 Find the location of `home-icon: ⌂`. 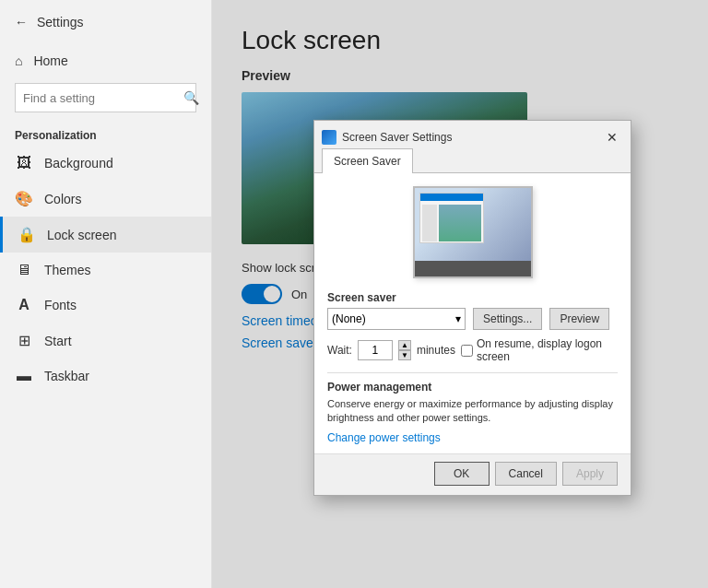

home-icon: ⌂ is located at coordinates (18, 61).